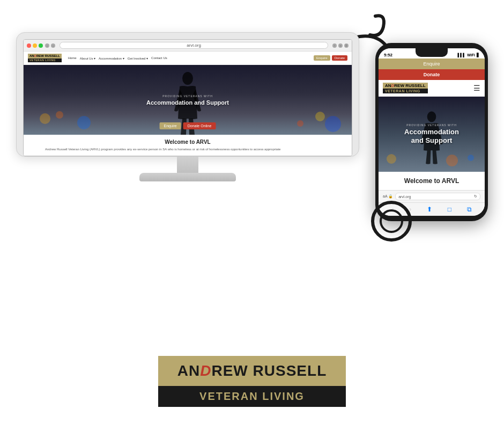 Image resolution: width=504 pixels, height=423 pixels. What do you see at coordinates (322, 58) in the screenshot?
I see `nav-enquire-button: Enquire` at bounding box center [322, 58].